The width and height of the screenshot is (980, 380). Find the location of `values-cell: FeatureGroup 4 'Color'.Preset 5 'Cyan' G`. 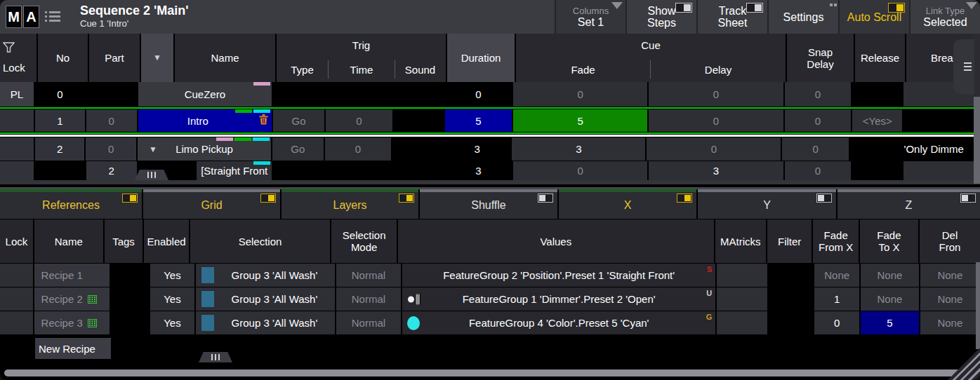

values-cell: FeatureGroup 4 'Color'.Preset 5 'Cyan' G is located at coordinates (559, 323).